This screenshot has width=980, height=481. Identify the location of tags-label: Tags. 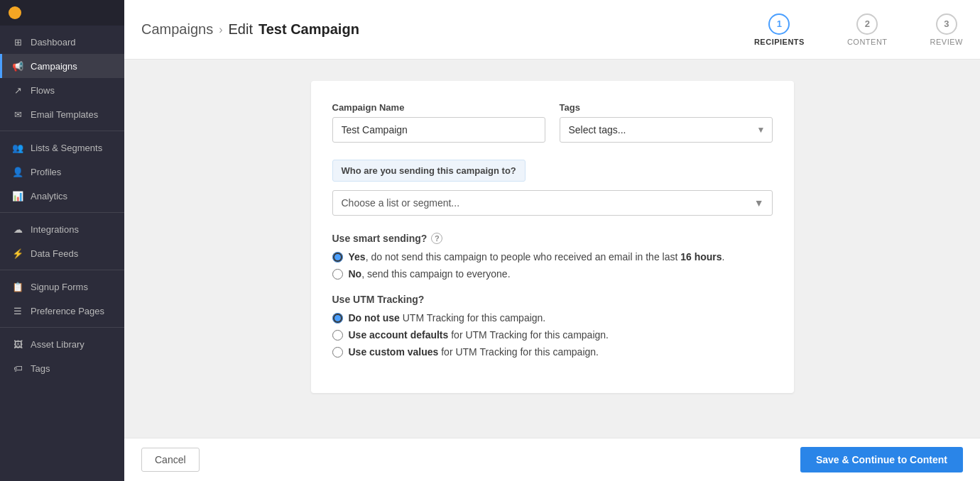
(666, 108).